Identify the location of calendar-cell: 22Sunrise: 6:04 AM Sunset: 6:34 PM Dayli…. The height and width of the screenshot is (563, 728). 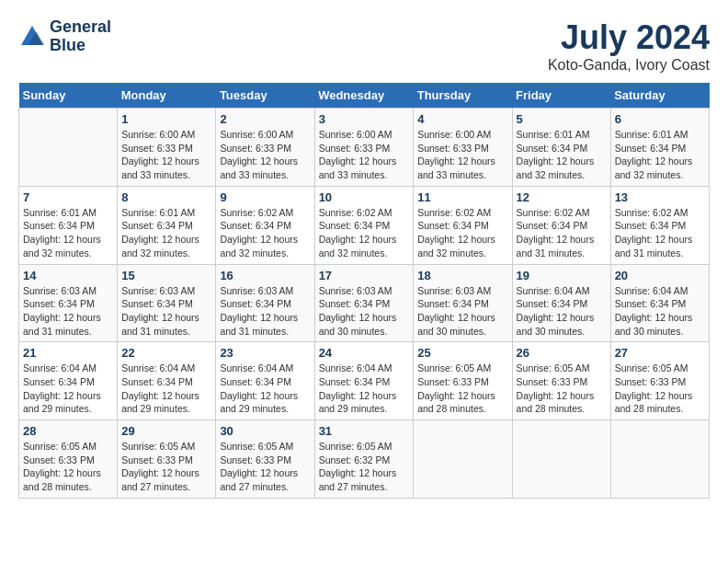
(167, 381).